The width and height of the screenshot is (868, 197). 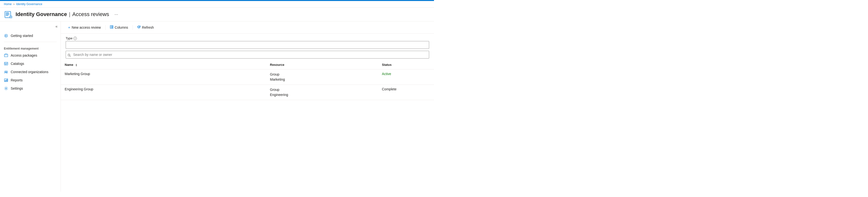 What do you see at coordinates (30, 48) in the screenshot?
I see `entitlement-management-label: Entitlement management` at bounding box center [30, 48].